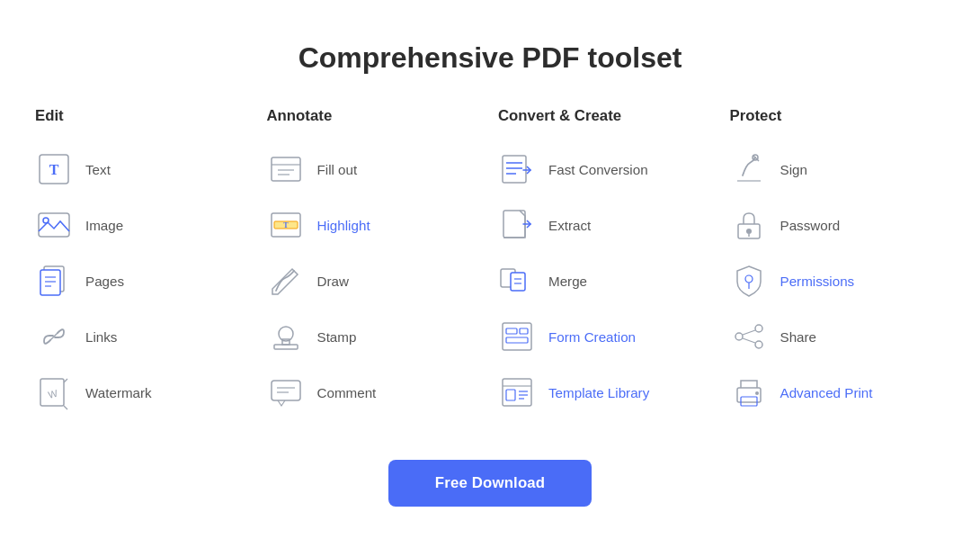 Image resolution: width=980 pixels, height=548 pixels. What do you see at coordinates (606, 281) in the screenshot?
I see `tool-merge: Merge` at bounding box center [606, 281].